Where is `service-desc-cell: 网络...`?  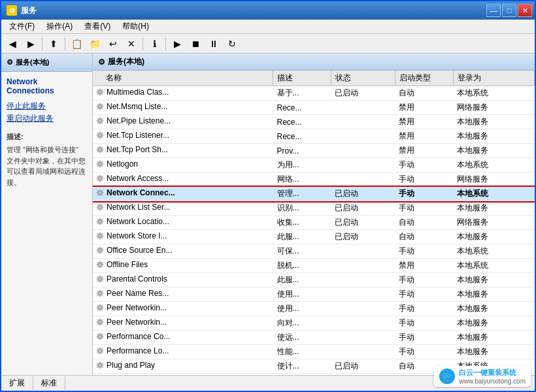
service-desc-cell: 网络... is located at coordinates (302, 180).